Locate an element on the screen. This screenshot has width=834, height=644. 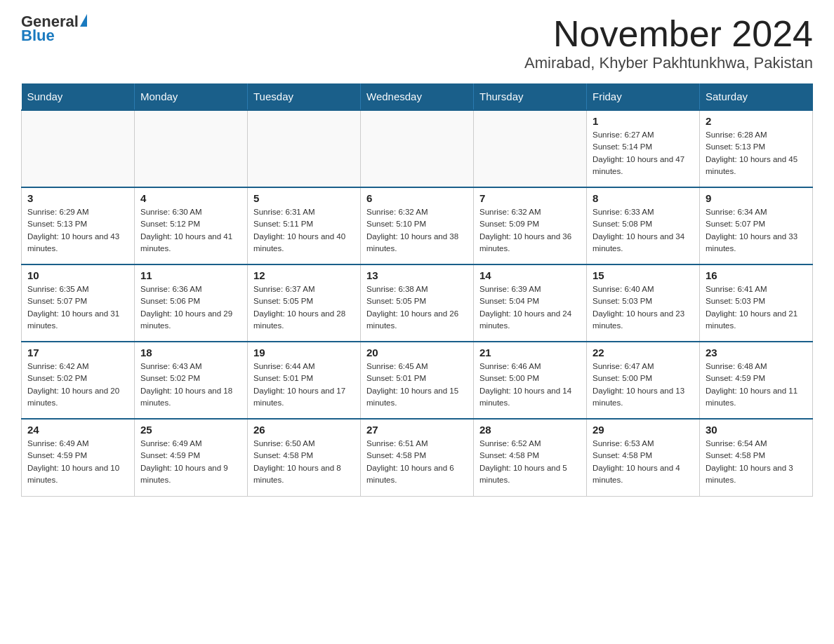
day-sun-info: Sunrise: 6:27 AMSunset: 5:14 PMDaylight:… is located at coordinates (643, 153).